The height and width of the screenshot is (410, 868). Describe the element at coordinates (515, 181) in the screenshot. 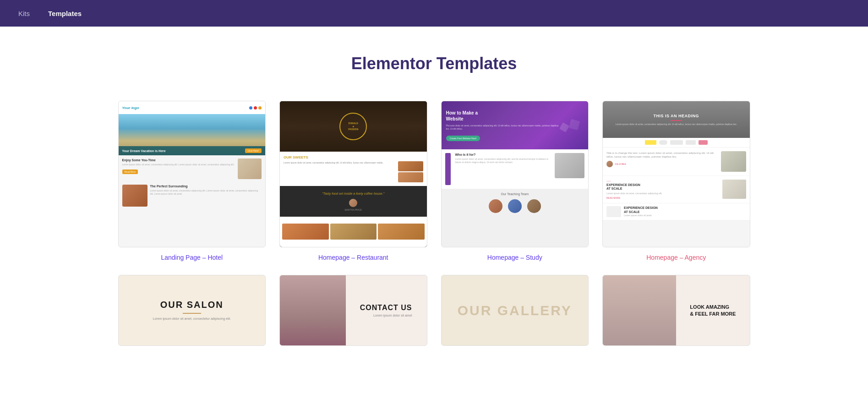

I see `template-card-study: How to Make aWebsite Pla iusto dolor sit…` at that location.